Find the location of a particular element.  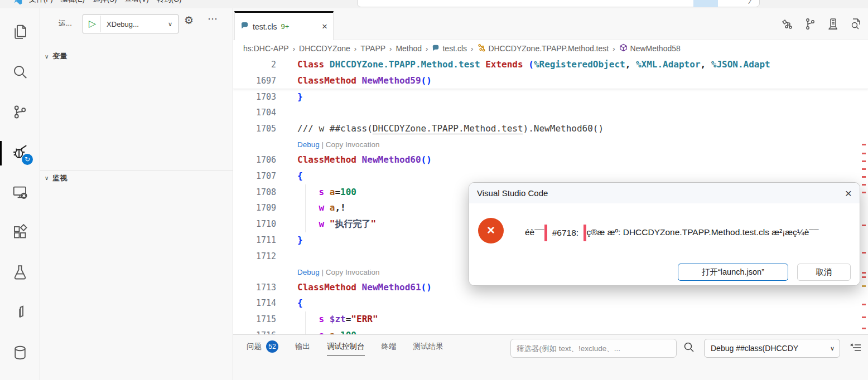

tab-test-cls: test.cls 9+ × is located at coordinates (284, 26).